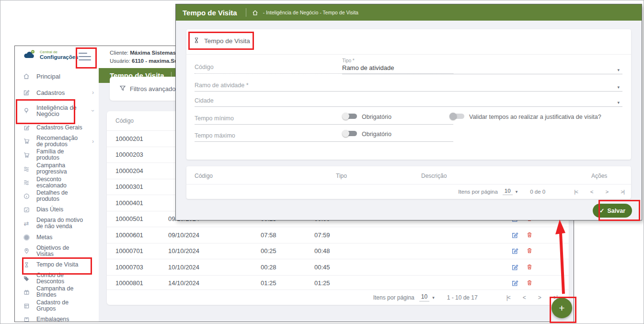 This screenshot has height=324, width=644. I want to click on sidebar-item-combo-de-descontos: Combo de Descontos, so click(57, 279).